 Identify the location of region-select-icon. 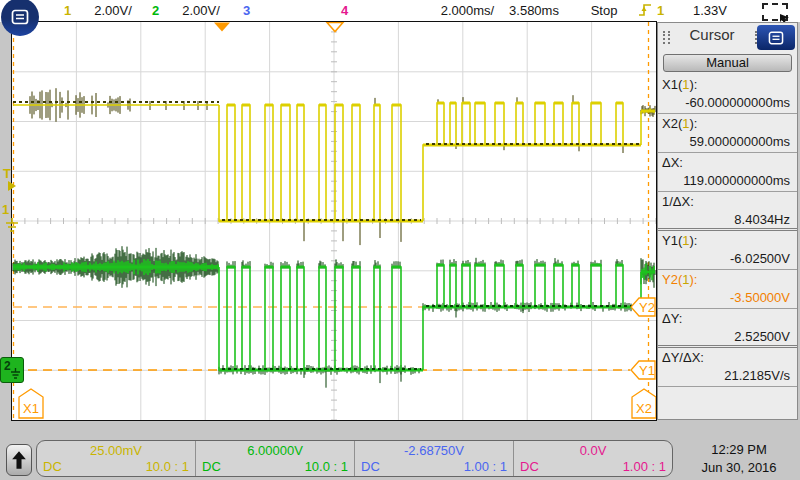
(775, 12).